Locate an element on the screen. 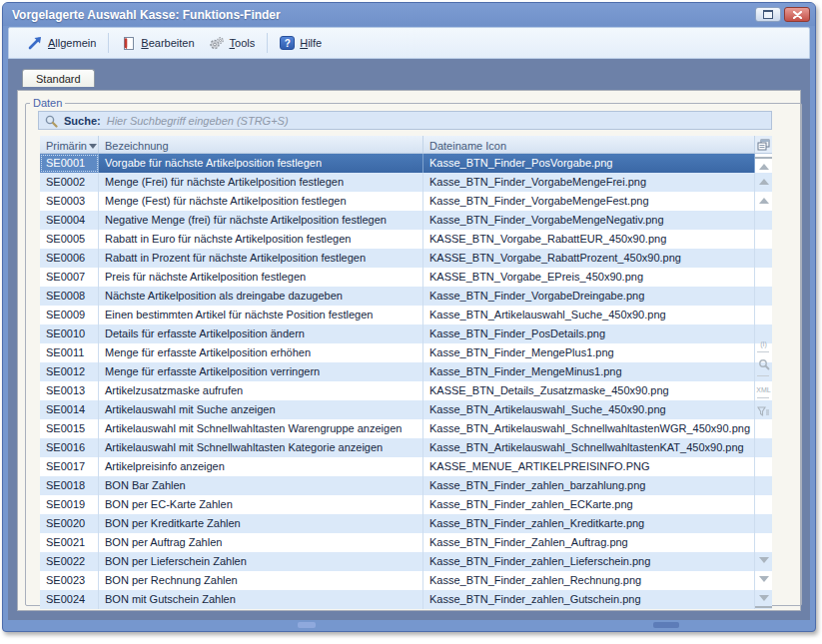 The image size is (822, 644). table-row: SE0016 Artikelauswahl mit Schnellwahltas… is located at coordinates (398, 447).